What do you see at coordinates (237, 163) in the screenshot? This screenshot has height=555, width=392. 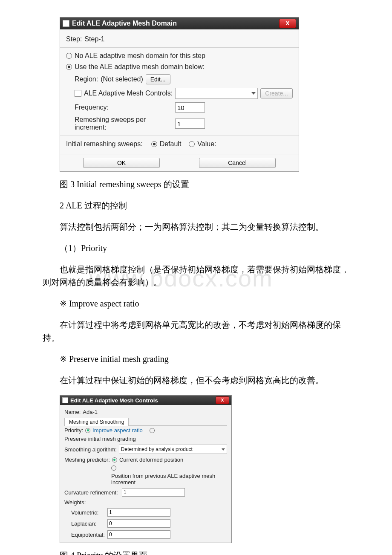 I see `cancel-button: Cancel` at bounding box center [237, 163].